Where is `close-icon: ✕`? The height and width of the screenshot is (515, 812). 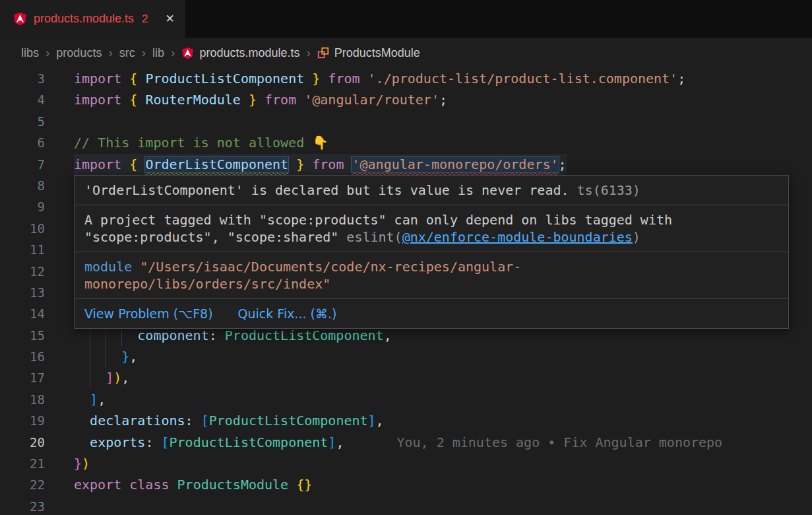
close-icon: ✕ is located at coordinates (170, 18).